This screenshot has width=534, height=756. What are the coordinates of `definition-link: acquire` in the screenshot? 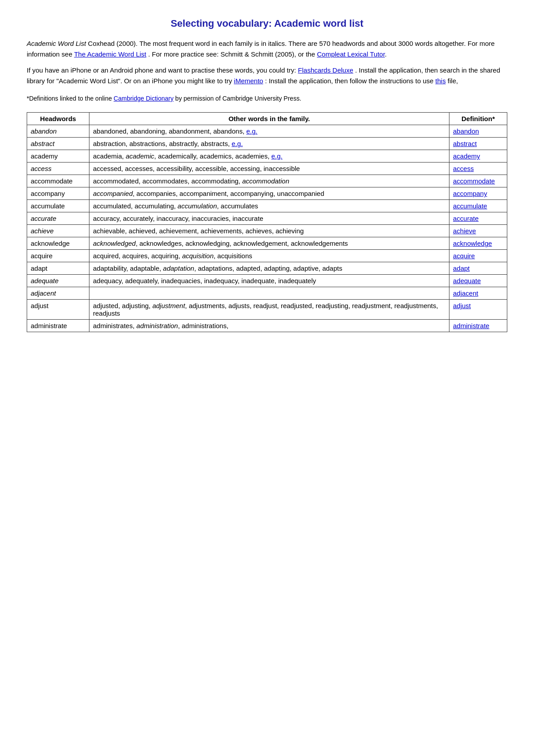 It's located at (464, 256).